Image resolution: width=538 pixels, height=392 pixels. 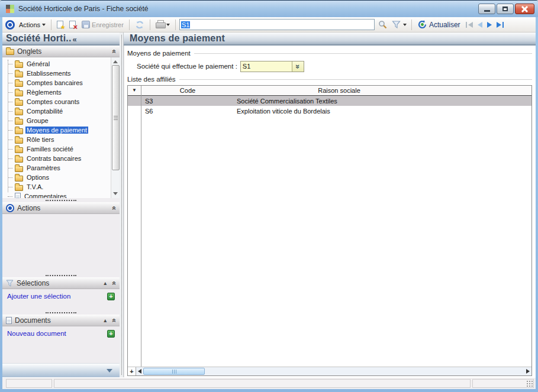 What do you see at coordinates (269, 25) in the screenshot?
I see `toolbar: Actions ★ × Enregistrer` at bounding box center [269, 25].